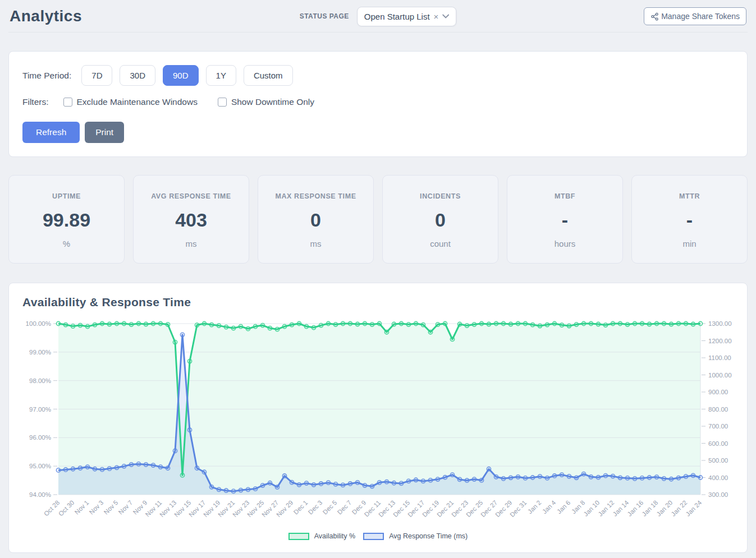 Image resolution: width=756 pixels, height=558 pixels. What do you see at coordinates (126, 508) in the screenshot?
I see `svg-text: Nov 7` at bounding box center [126, 508].